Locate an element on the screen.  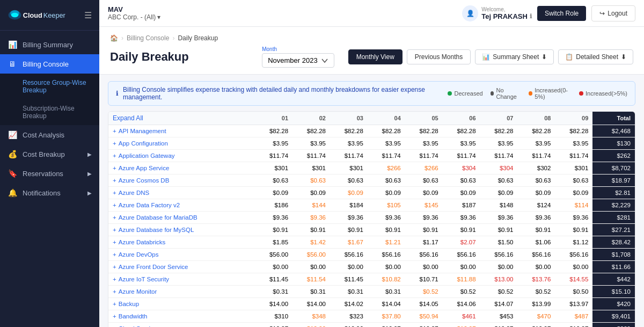
row-val-1: $56.00 is located at coordinates (274, 255).